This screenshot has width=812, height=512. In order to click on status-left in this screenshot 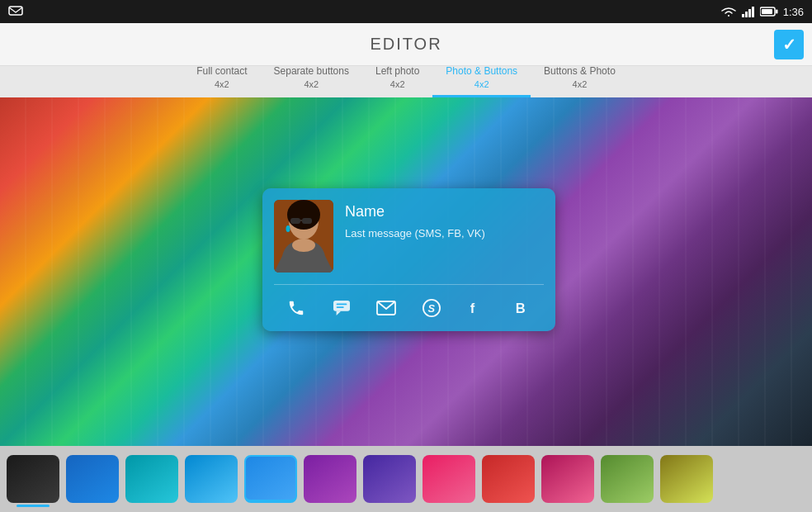, I will do `click(16, 12)`.